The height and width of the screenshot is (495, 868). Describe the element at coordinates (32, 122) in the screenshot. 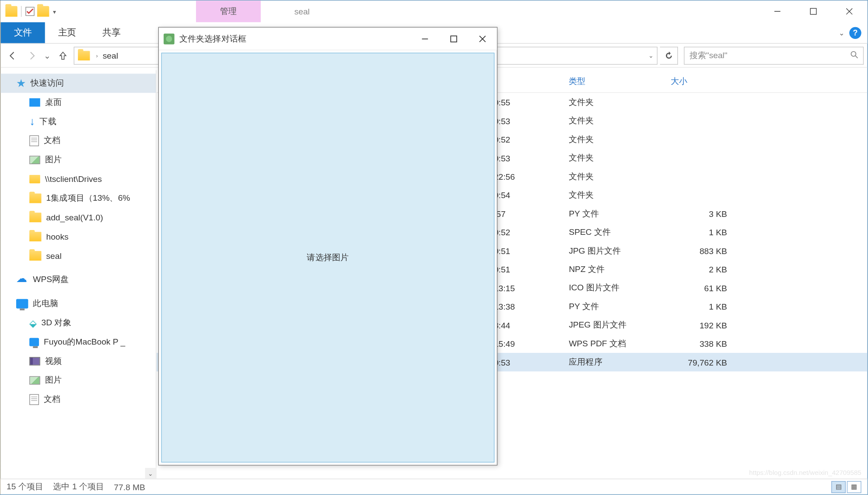

I see `download-arrow-icon: ↓` at that location.